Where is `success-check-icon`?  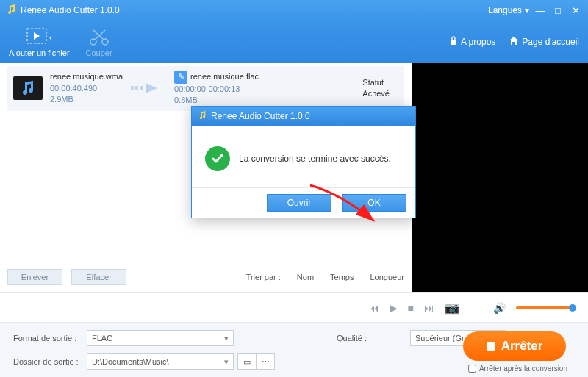
success-check-icon is located at coordinates (218, 159).